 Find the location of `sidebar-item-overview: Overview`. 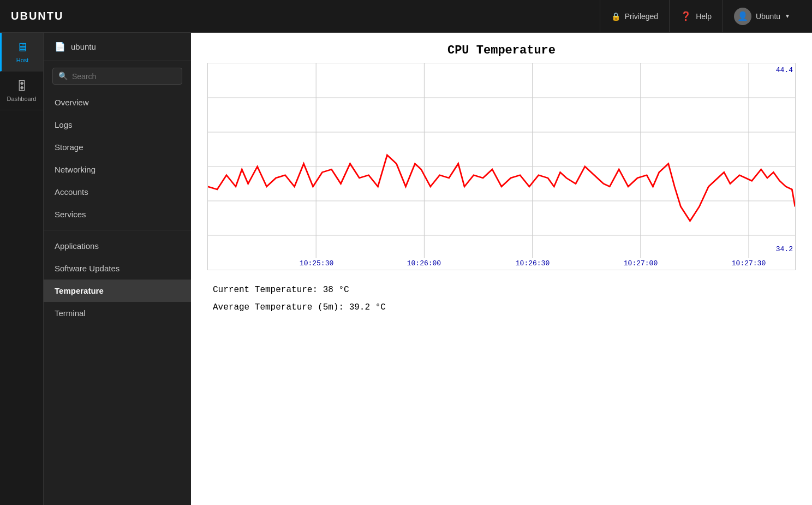

sidebar-item-overview: Overview is located at coordinates (117, 103).